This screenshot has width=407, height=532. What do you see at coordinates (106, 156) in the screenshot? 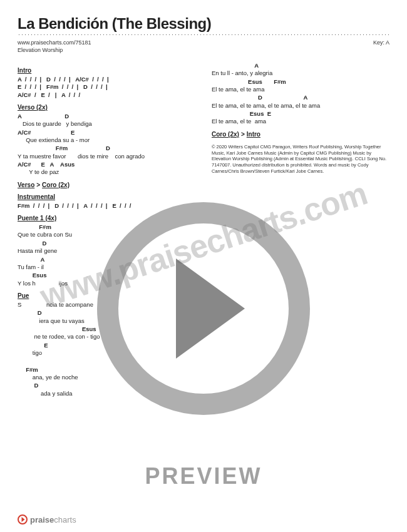
I see `lyric-line: Y ta muestre favor dios te mire con agra…` at bounding box center [106, 156].